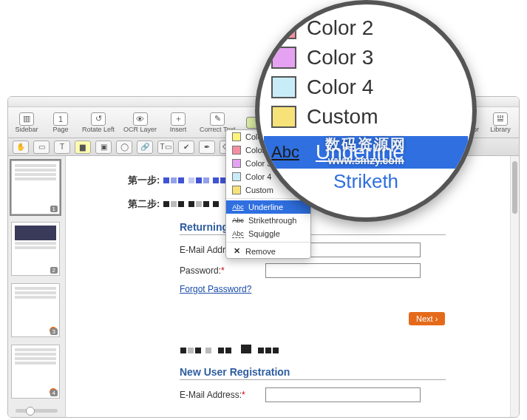 The height and width of the screenshot is (420, 527). I want to click on page-number: 4, so click(54, 393).